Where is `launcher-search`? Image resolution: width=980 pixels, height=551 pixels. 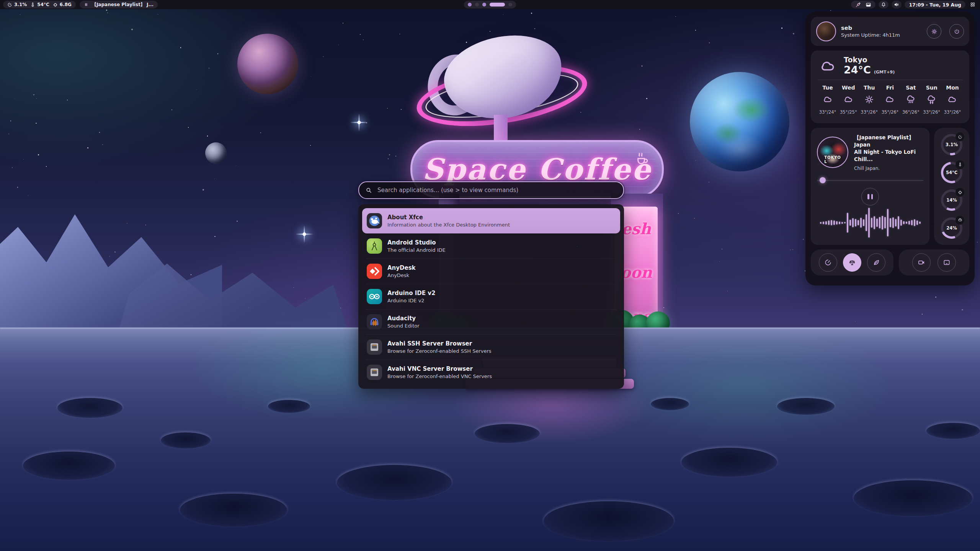 launcher-search is located at coordinates (491, 190).